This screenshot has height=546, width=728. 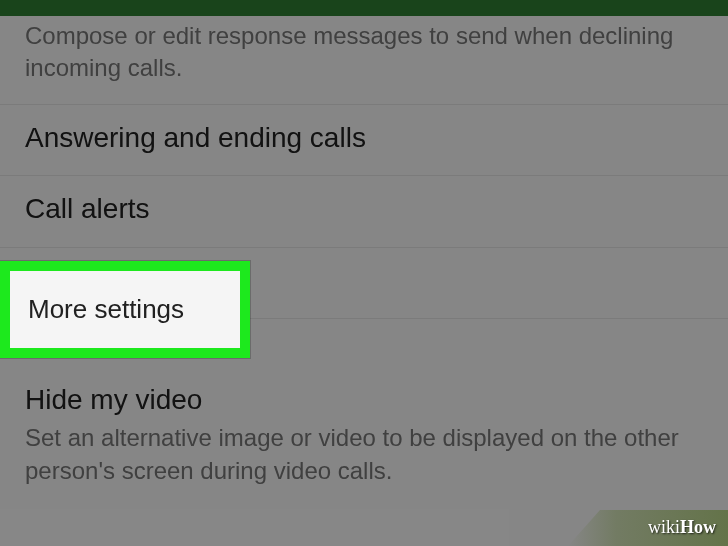 What do you see at coordinates (125, 310) in the screenshot?
I see `highlight-more-settings: More settings` at bounding box center [125, 310].